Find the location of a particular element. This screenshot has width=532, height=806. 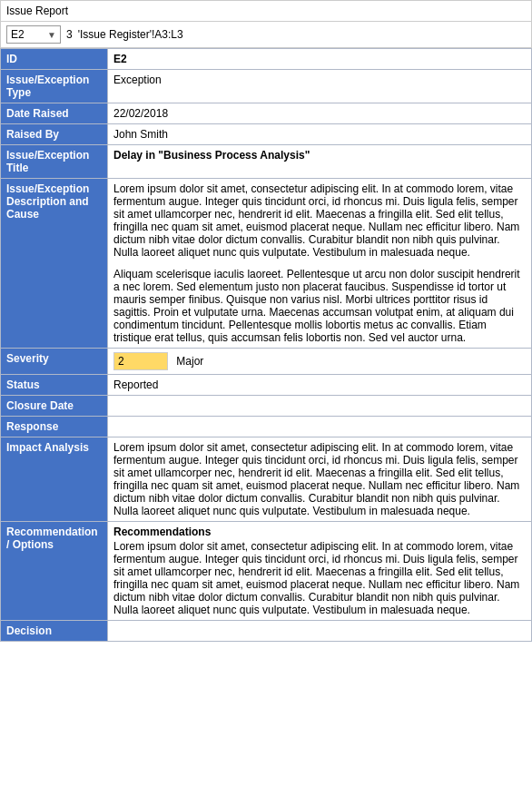

table-row-id: ID E2 is located at coordinates (267, 60).